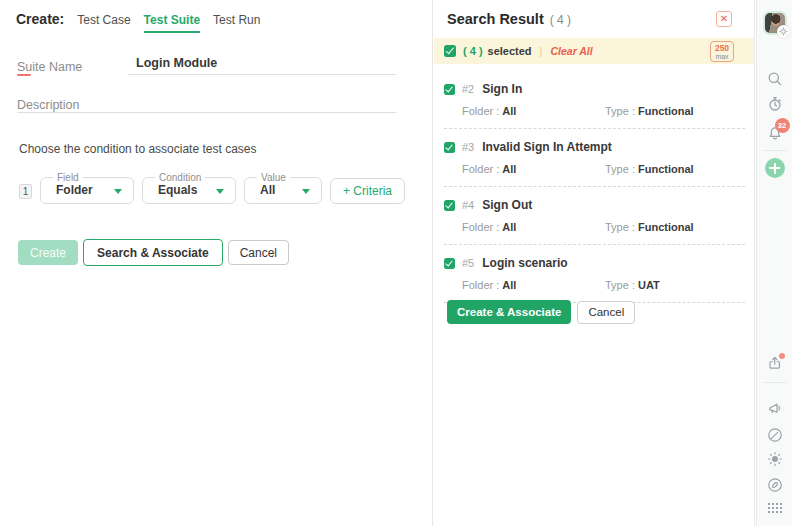  What do you see at coordinates (507, 205) in the screenshot?
I see `result-title: Sign Out` at bounding box center [507, 205].